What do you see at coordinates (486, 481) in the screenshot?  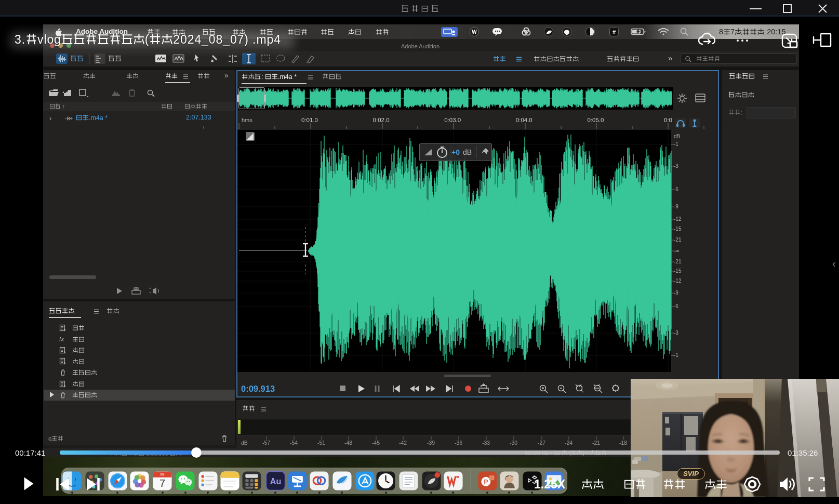 I see `svg-text: P` at bounding box center [486, 481].